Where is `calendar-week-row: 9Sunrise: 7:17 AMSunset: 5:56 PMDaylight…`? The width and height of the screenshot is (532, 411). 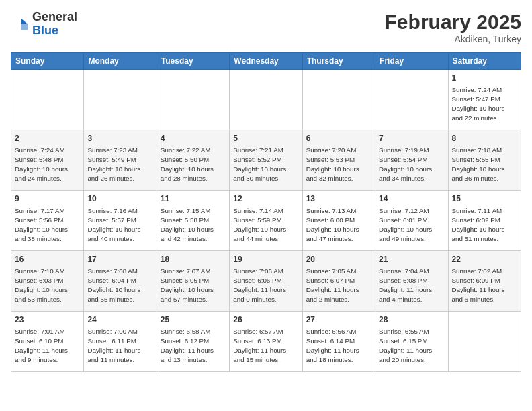 calendar-week-row: 9Sunrise: 7:17 AMSunset: 5:56 PMDaylight… is located at coordinates (266, 221).